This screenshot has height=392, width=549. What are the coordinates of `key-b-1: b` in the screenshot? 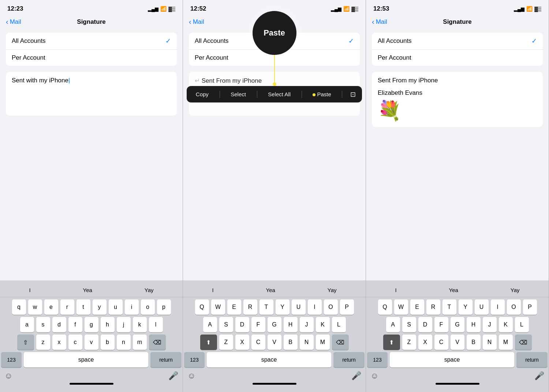 It's located at (108, 342).